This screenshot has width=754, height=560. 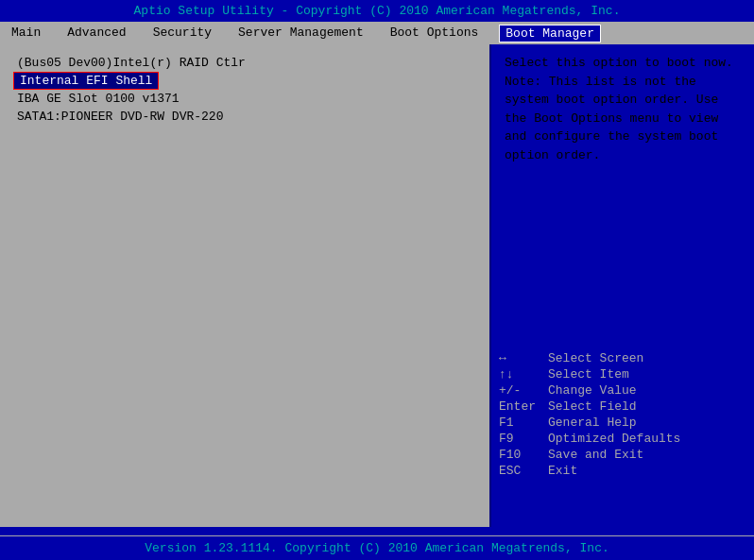 What do you see at coordinates (245, 117) in the screenshot?
I see `boot-item: SATA1:PIONEER DVD-RW DVR-220` at bounding box center [245, 117].